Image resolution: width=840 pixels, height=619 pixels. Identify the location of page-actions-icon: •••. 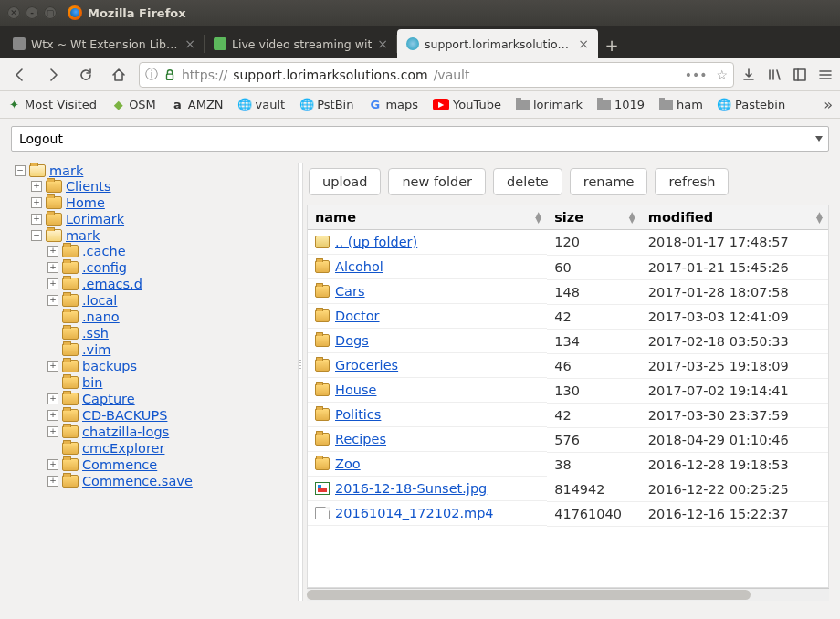
(696, 75).